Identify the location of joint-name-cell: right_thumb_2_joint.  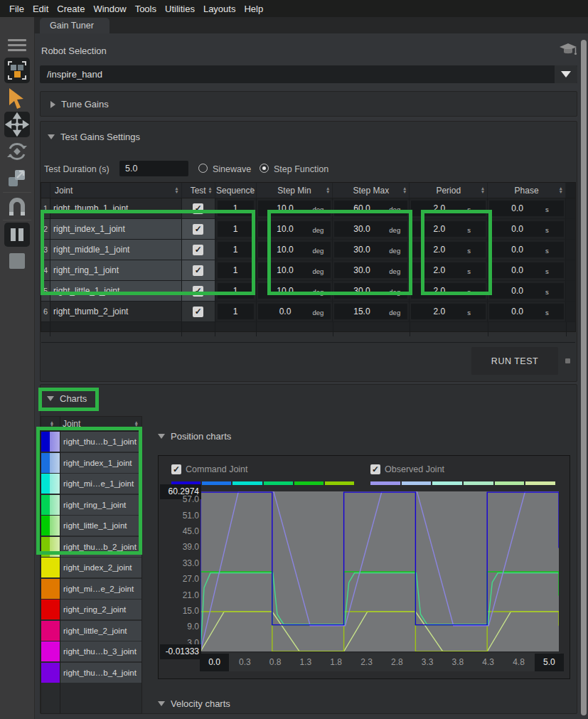
(117, 311).